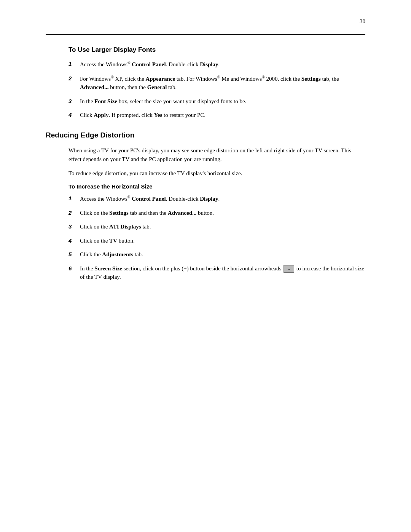 The height and width of the screenshot is (532, 411). What do you see at coordinates (217, 241) in the screenshot?
I see `h-step-4: 4 Click on the TV button.` at bounding box center [217, 241].